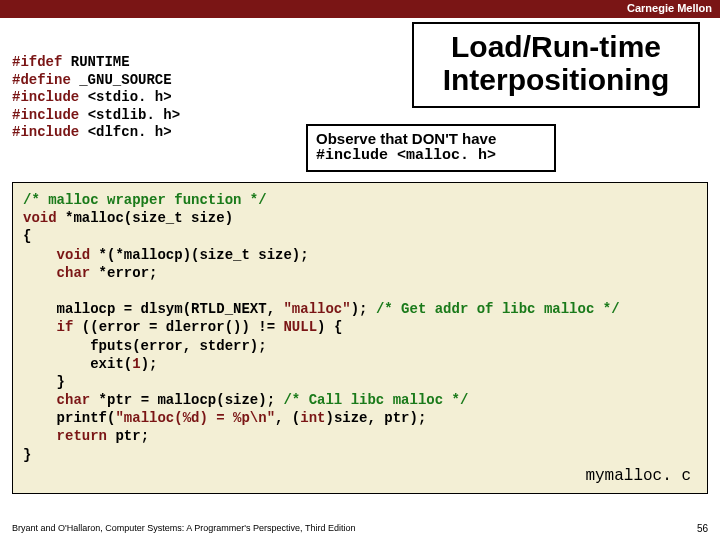 The height and width of the screenshot is (540, 720). Describe the element at coordinates (431, 148) in the screenshot. I see `observation-callout: Observe that DON'T have #include <malloc…` at that location.